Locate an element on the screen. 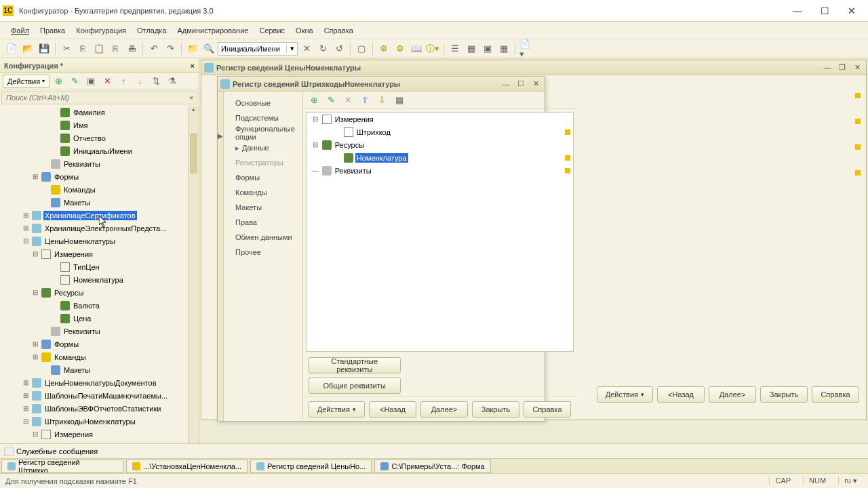 This screenshot has width=868, height=488. tree-row: Имя is located at coordinates (99, 125).